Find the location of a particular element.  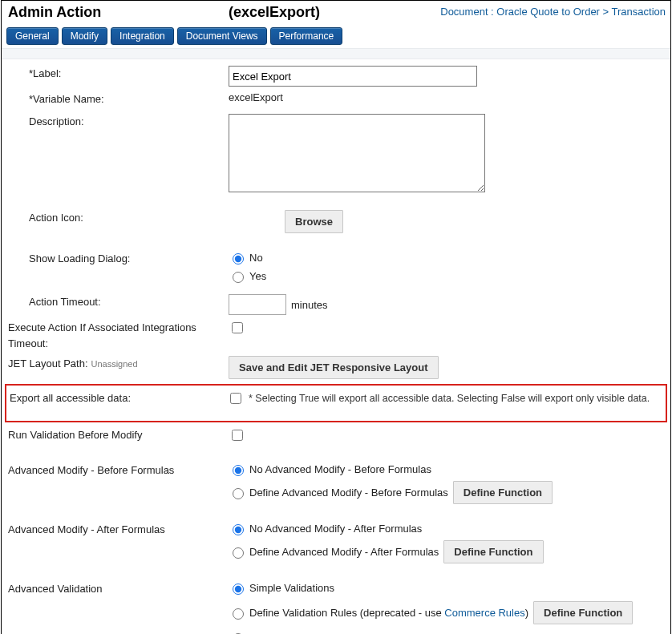

show-loading-yes-radio is located at coordinates (238, 277).